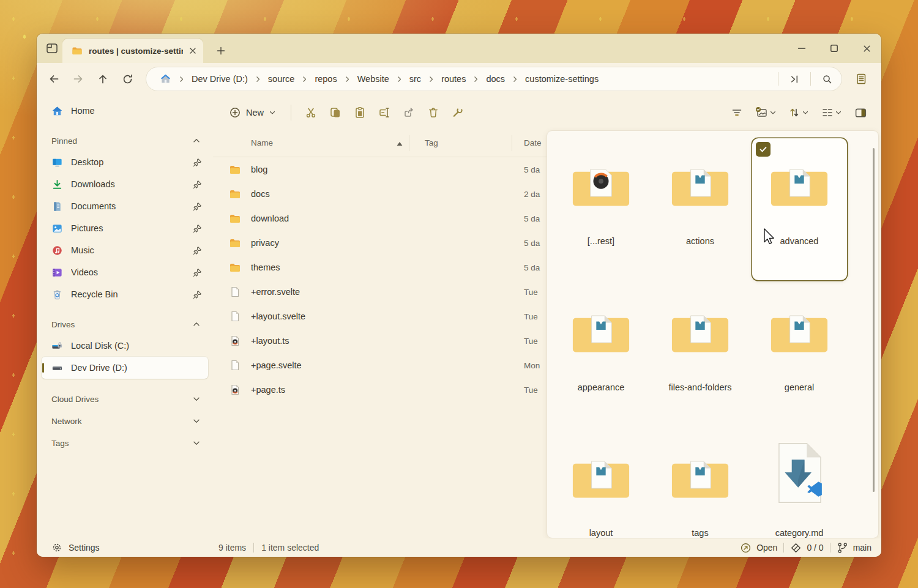 Image resolution: width=918 pixels, height=588 pixels. Describe the element at coordinates (832, 113) in the screenshot. I see `view-button` at that location.